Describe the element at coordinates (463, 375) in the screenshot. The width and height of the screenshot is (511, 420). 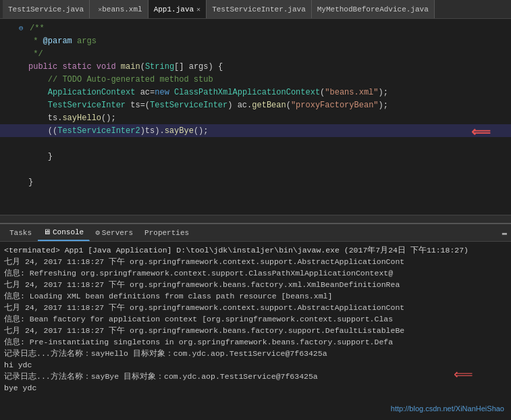
I see `red-arrow-console: ⟸` at that location.